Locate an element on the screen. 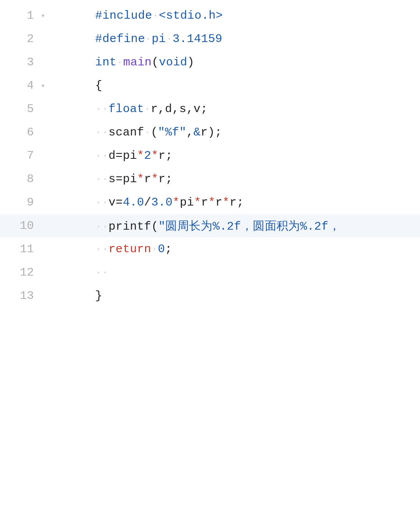  line-number: 8 is located at coordinates (20, 179).